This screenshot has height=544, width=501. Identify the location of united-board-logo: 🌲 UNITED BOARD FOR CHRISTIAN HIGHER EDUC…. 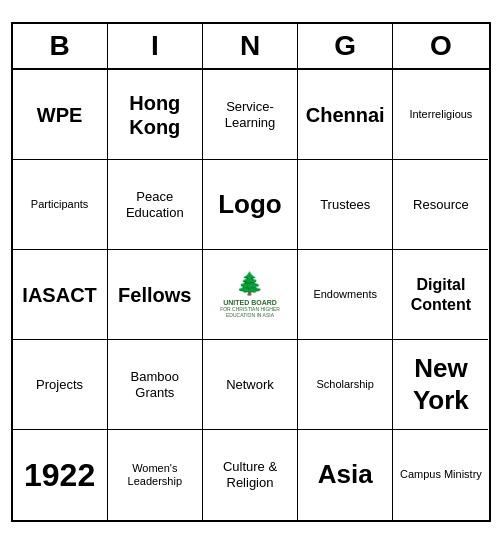
(250, 294).